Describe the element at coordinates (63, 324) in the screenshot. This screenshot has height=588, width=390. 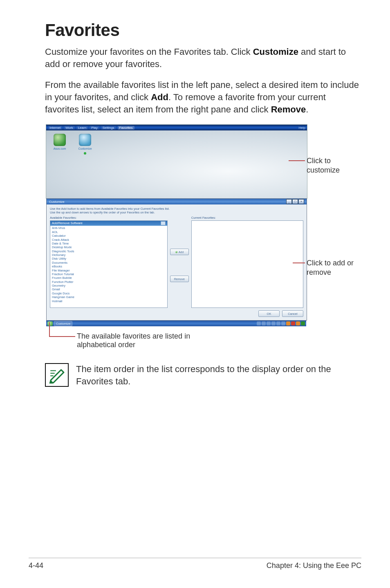
I see `taskbar-task: Customize` at that location.